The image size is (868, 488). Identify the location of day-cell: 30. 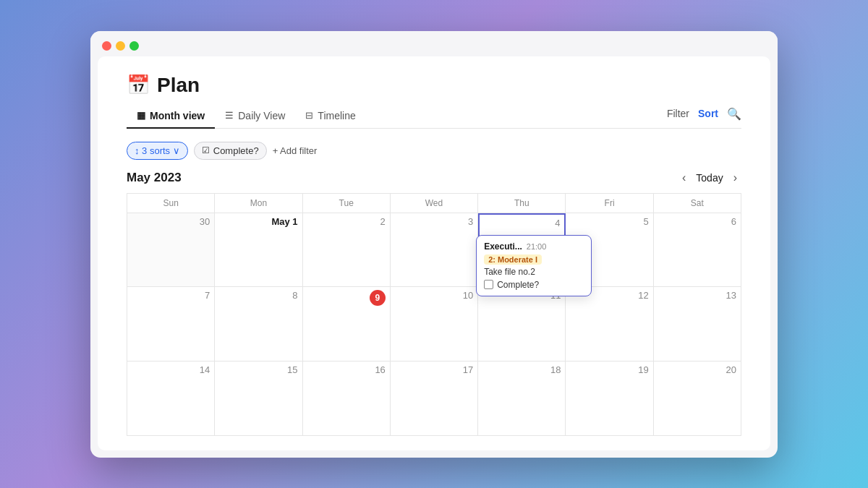
(171, 250).